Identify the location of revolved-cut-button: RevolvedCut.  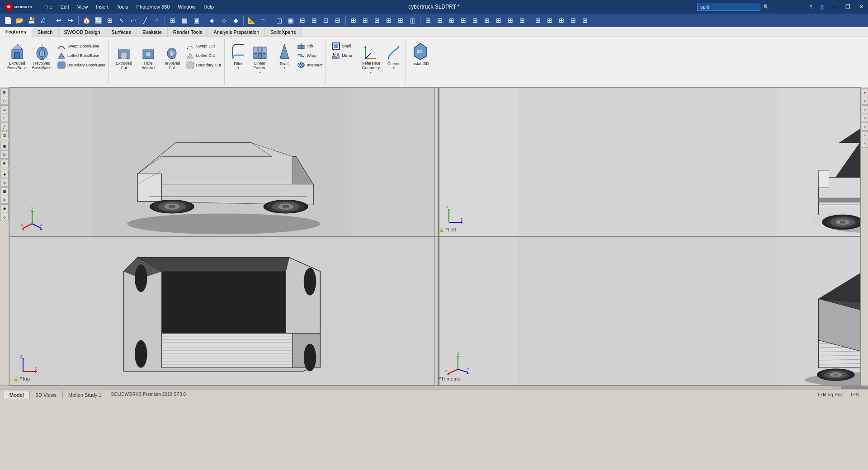
(172, 56).